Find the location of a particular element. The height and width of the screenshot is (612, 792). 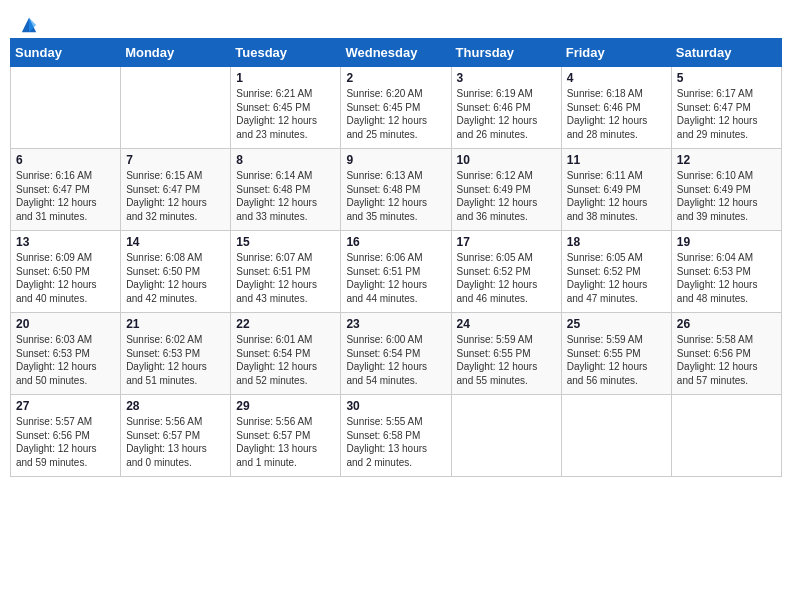

day-info: Sunrise: 6:16 AM Sunset: 6:47 PM Dayligh… is located at coordinates (66, 196).